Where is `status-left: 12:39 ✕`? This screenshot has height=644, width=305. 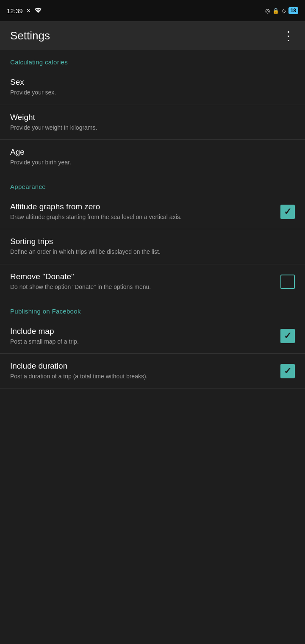 status-left: 12:39 ✕ is located at coordinates (25, 11).